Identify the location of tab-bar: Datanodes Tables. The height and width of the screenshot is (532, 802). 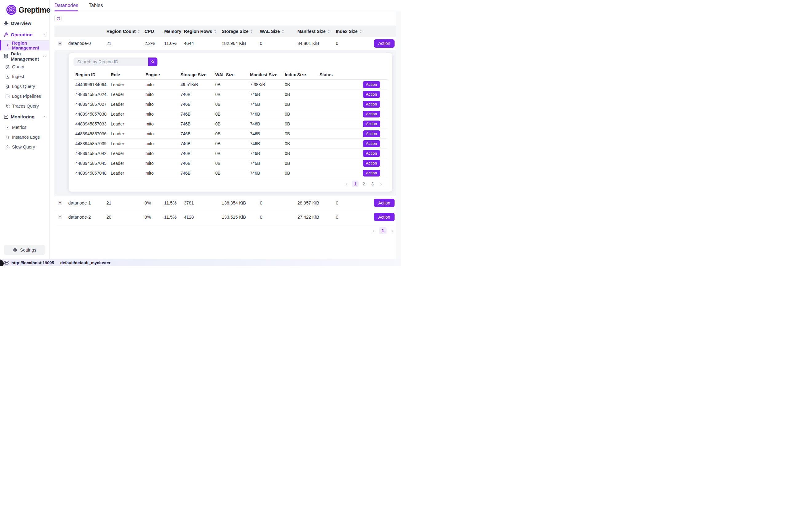
(225, 6).